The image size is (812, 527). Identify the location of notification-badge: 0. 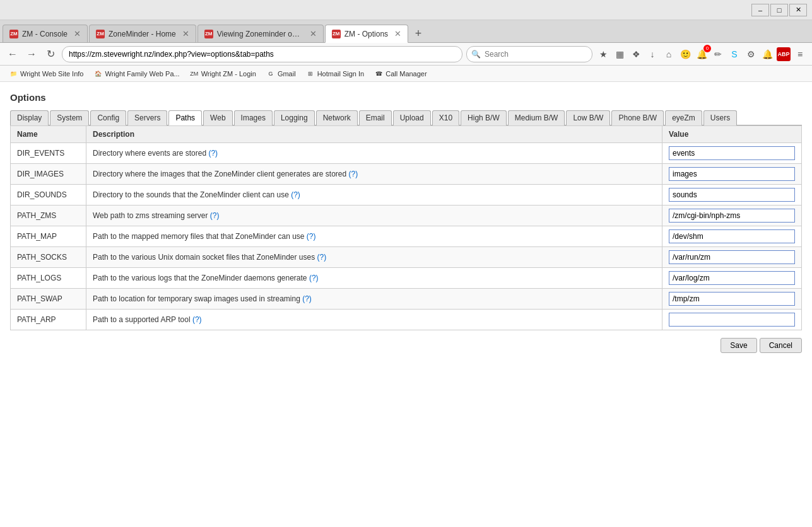
(707, 49).